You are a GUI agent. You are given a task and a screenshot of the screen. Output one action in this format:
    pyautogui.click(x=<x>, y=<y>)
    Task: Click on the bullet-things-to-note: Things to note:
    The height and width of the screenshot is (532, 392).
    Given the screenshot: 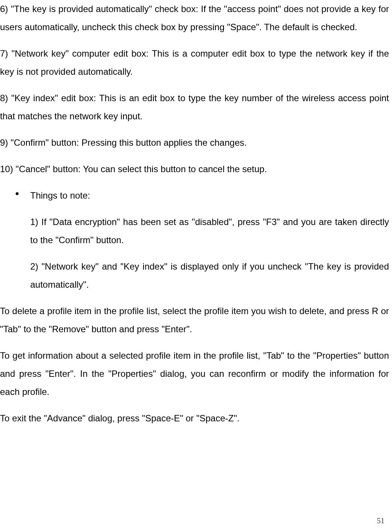 What is the action you would take?
    pyautogui.click(x=194, y=196)
    